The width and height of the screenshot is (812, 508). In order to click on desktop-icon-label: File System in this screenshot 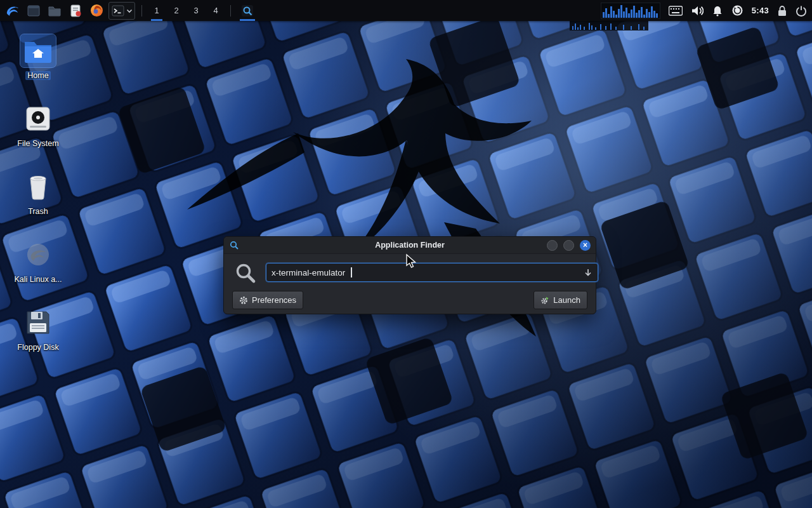, I will do `click(38, 144)`.